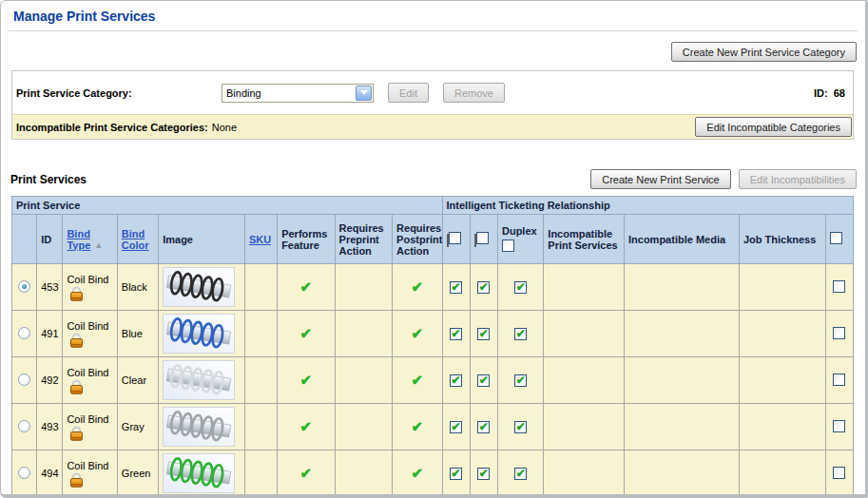 The image size is (868, 498). Describe the element at coordinates (483, 238) in the screenshot. I see `color-column-checkbox` at that location.